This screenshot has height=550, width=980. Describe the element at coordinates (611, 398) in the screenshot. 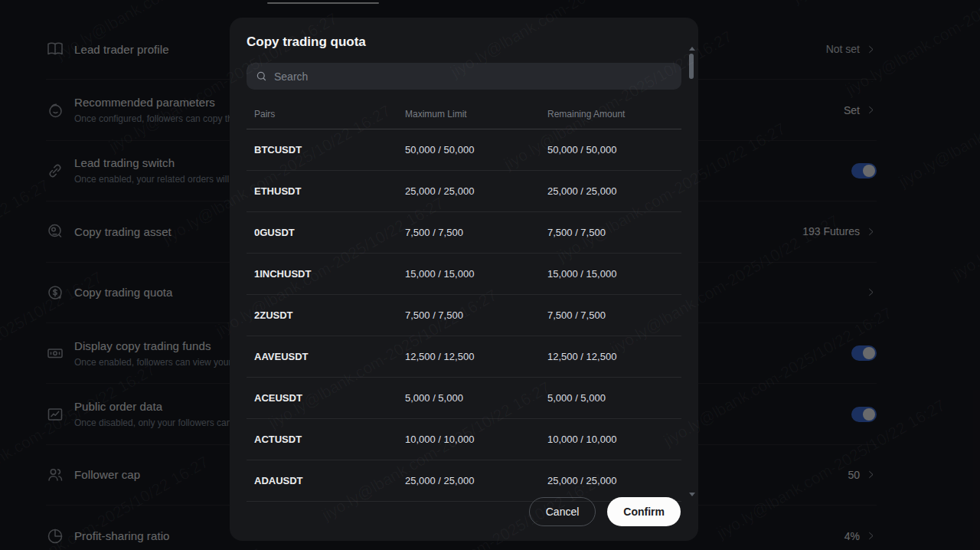

I see `remaining-amount-value: 5,000 / 5,000` at that location.